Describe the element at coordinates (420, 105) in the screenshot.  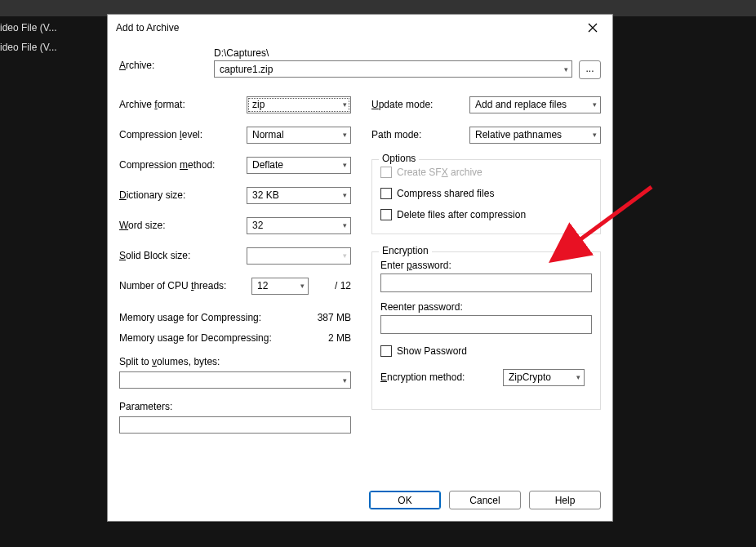
I see `update-mode-label: Update mode:` at that location.